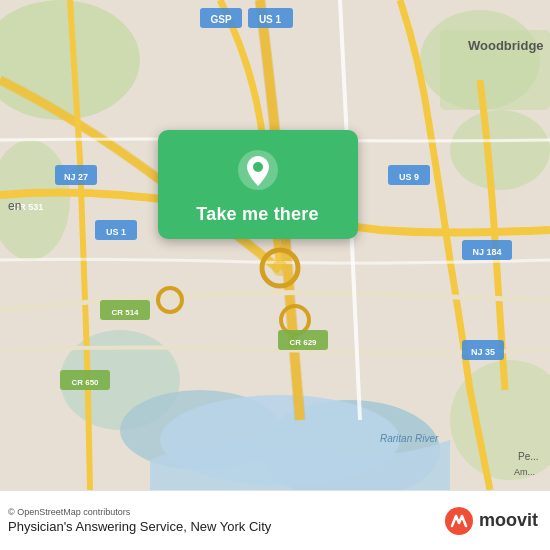  Describe the element at coordinates (258, 184) in the screenshot. I see `take-me-there-card: Take me there` at that location.